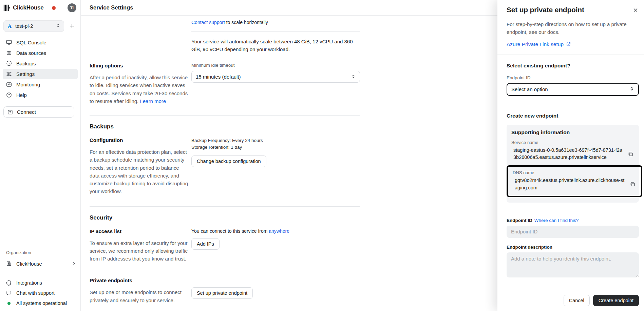  What do you see at coordinates (140, 281) in the screenshot?
I see `private-endpoints-title: Private endpoints` at bounding box center [140, 281].